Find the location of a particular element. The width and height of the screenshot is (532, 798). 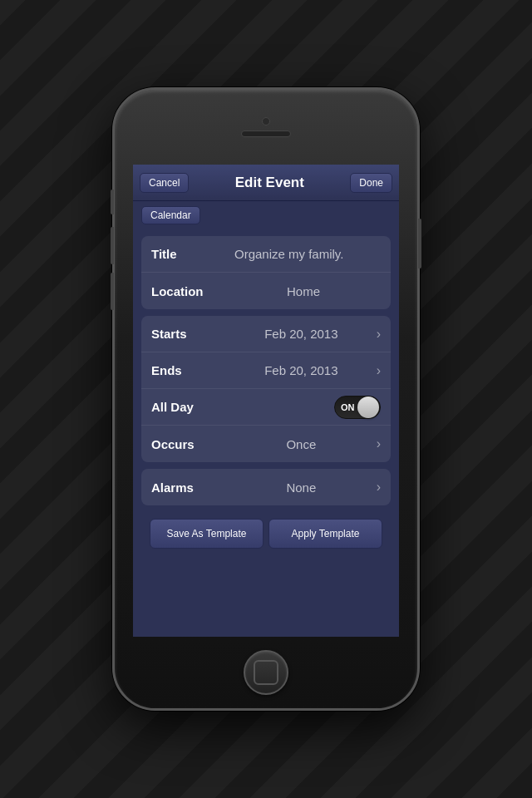

toggle-switch: ON is located at coordinates (357, 407).